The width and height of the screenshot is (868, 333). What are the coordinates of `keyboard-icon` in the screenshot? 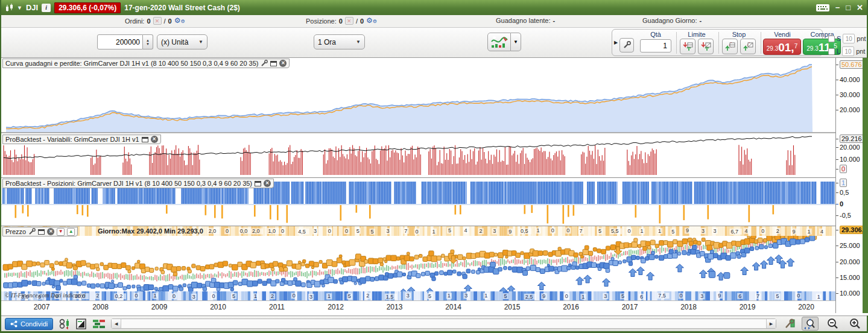 It's located at (823, 8).